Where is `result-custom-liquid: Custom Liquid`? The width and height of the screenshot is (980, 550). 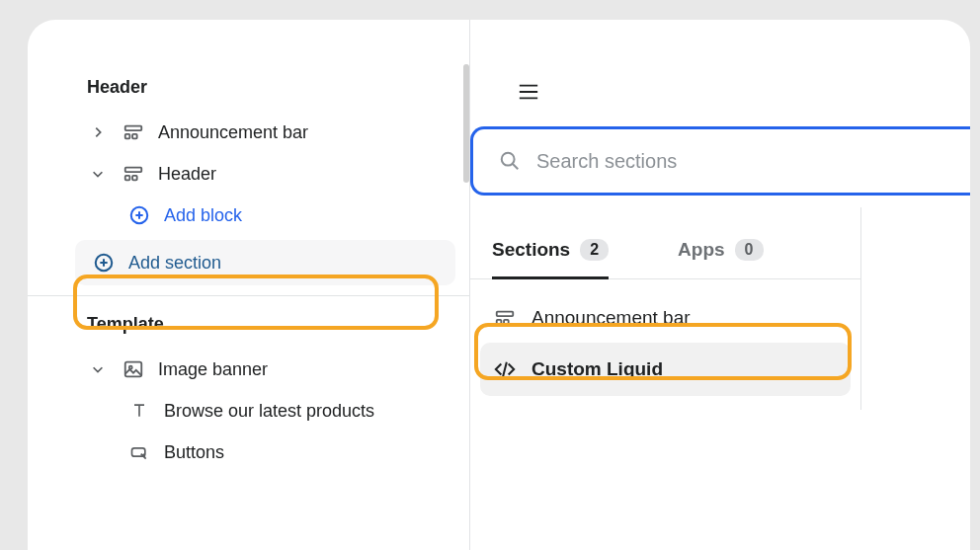 result-custom-liquid: Custom Liquid is located at coordinates (666, 369).